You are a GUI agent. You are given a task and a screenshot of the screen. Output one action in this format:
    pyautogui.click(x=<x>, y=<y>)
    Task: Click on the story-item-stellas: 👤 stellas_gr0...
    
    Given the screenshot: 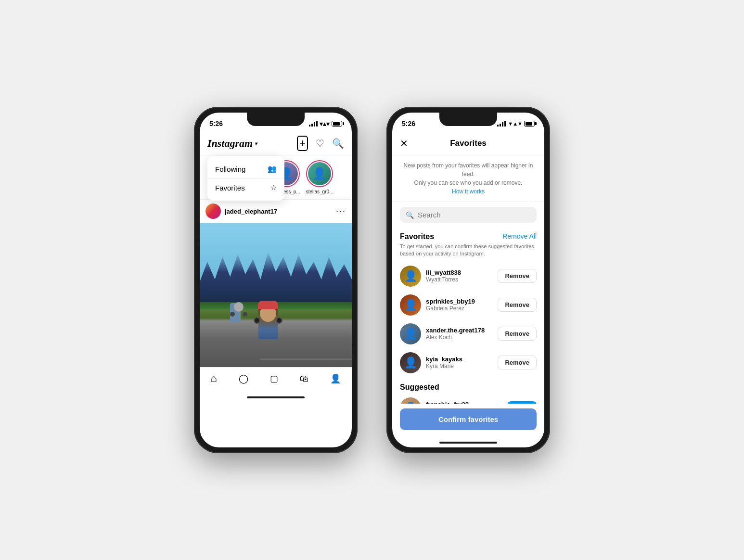 What is the action you would take?
    pyautogui.click(x=320, y=177)
    